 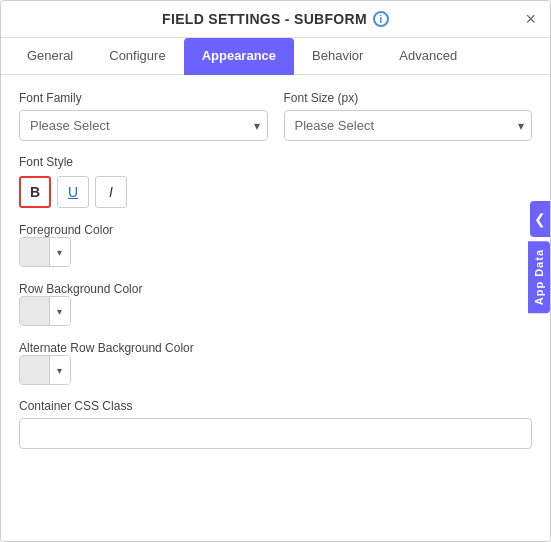 What do you see at coordinates (276, 304) in the screenshot?
I see `row-bg-color-group: Row Background Color ▾` at bounding box center [276, 304].